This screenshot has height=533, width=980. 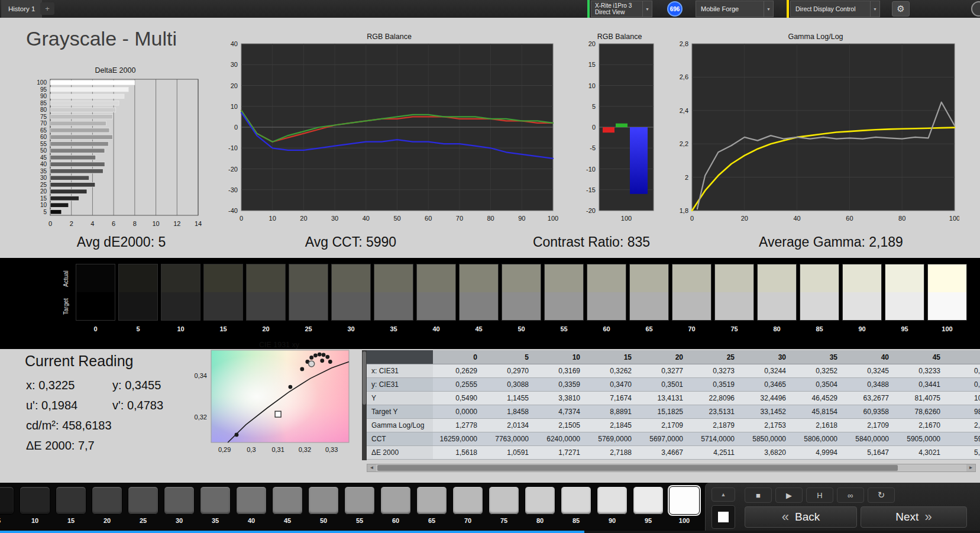 I want to click on table-vertical-scrollbar, so click(x=364, y=405).